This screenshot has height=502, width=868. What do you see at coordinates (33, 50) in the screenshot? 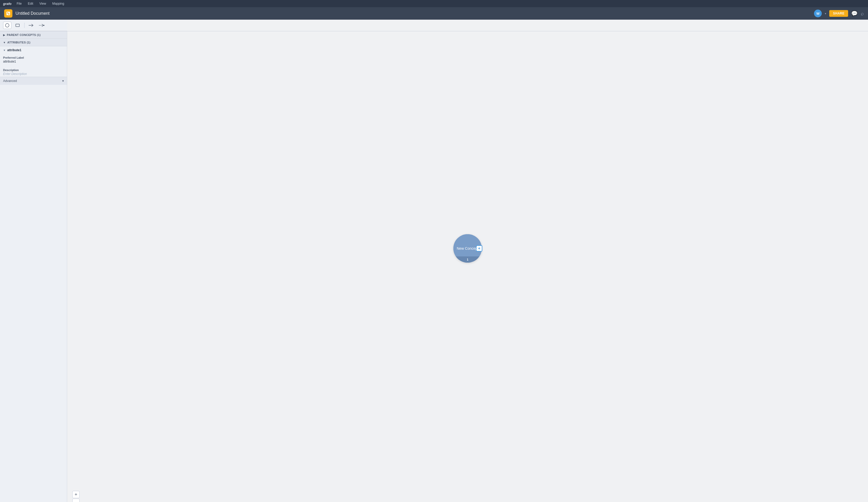
I see `attribute1-header: ▼ attribute1` at bounding box center [33, 50].